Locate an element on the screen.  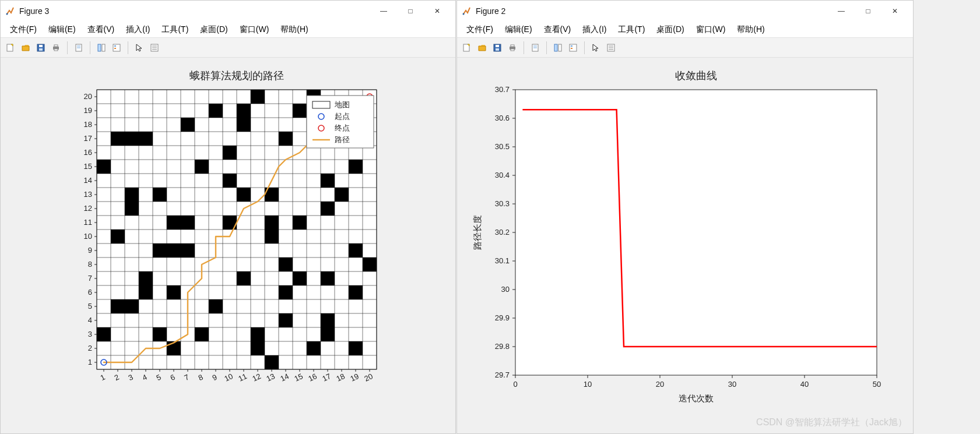
svg-text: 地图 is located at coordinates (342, 105).